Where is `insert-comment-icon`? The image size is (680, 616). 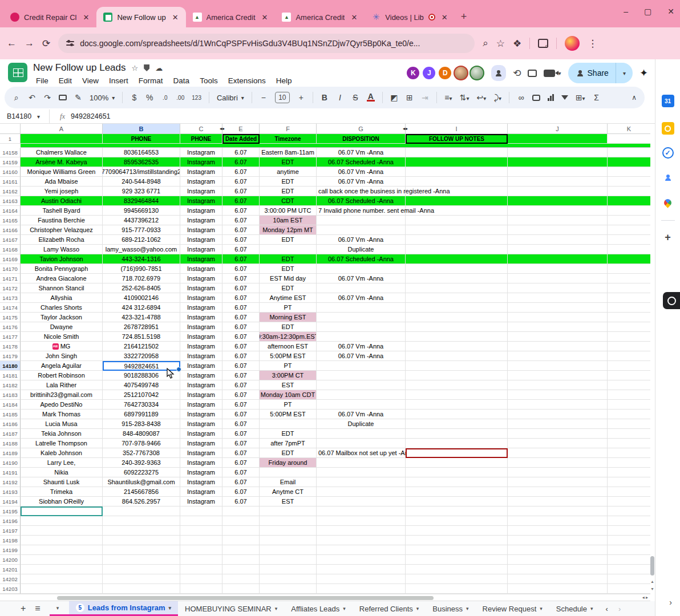
insert-comment-icon is located at coordinates (536, 98).